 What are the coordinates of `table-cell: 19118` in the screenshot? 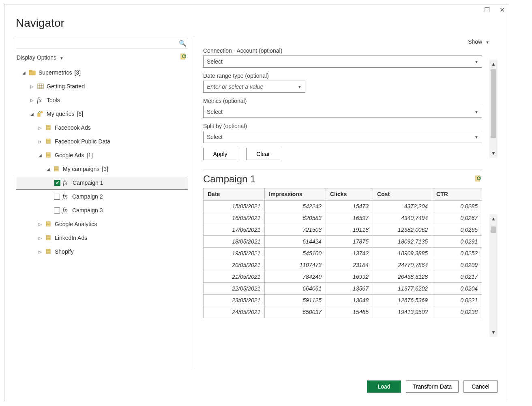 It's located at (350, 229).